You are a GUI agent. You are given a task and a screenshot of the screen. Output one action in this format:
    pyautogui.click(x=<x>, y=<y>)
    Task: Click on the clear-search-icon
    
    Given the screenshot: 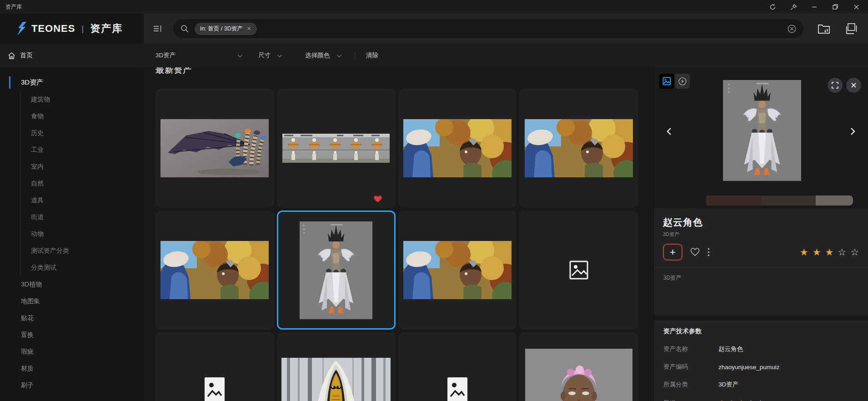 What is the action you would take?
    pyautogui.click(x=792, y=29)
    